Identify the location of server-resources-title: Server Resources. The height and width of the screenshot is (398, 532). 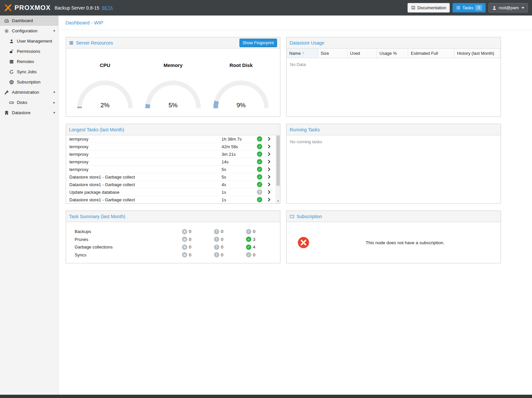
(94, 43).